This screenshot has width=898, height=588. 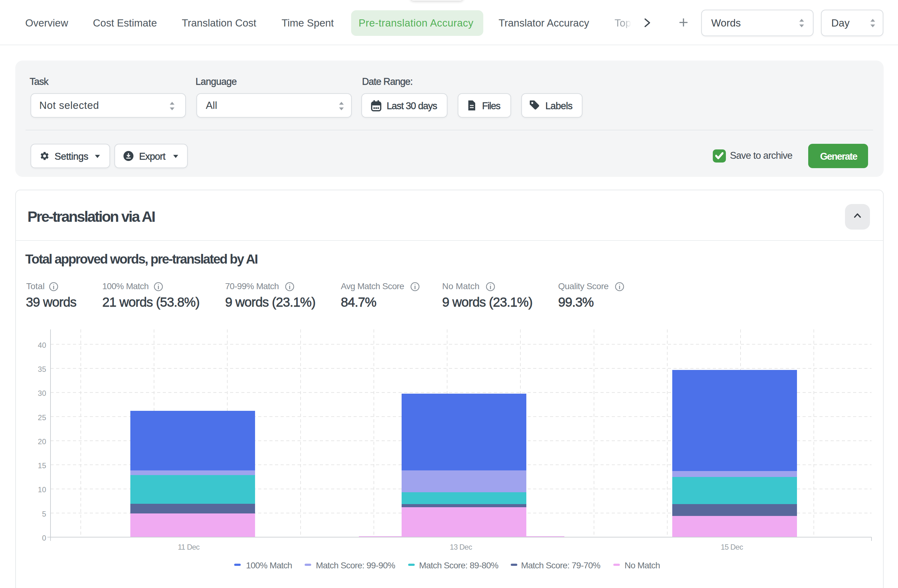 What do you see at coordinates (355, 565) in the screenshot?
I see `svg-text: Match Score: 99-90%` at bounding box center [355, 565].